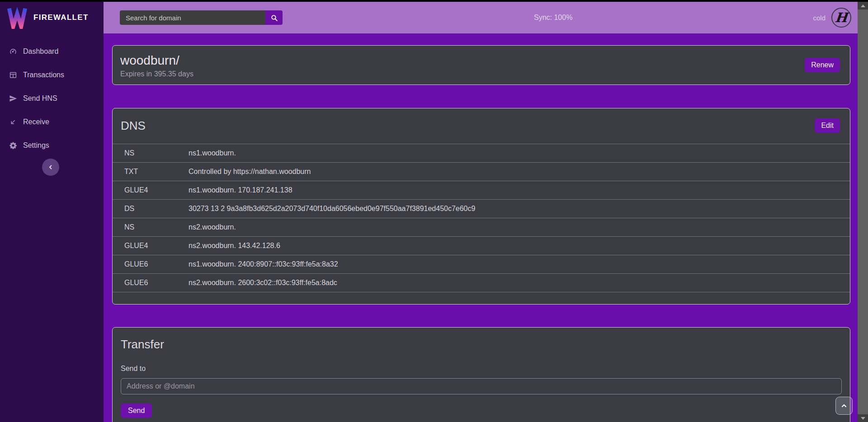 The image size is (868, 422). Describe the element at coordinates (51, 167) in the screenshot. I see `chevron-left-icon` at that location.